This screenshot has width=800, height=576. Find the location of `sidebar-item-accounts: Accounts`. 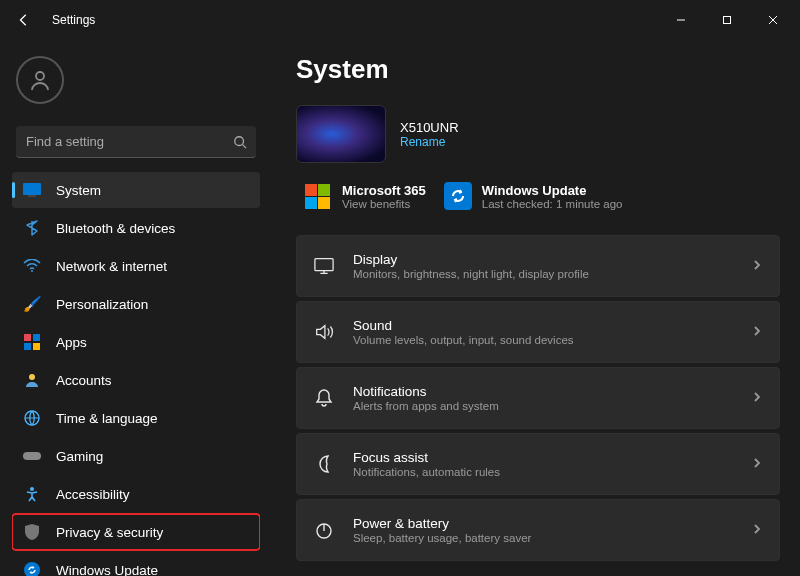

sidebar-item-accounts: Accounts is located at coordinates (136, 380).